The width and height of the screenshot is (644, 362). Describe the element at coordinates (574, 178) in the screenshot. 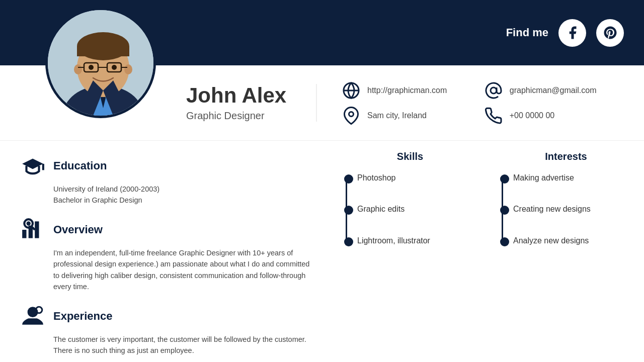

I see `list-item: Making advertise` at that location.